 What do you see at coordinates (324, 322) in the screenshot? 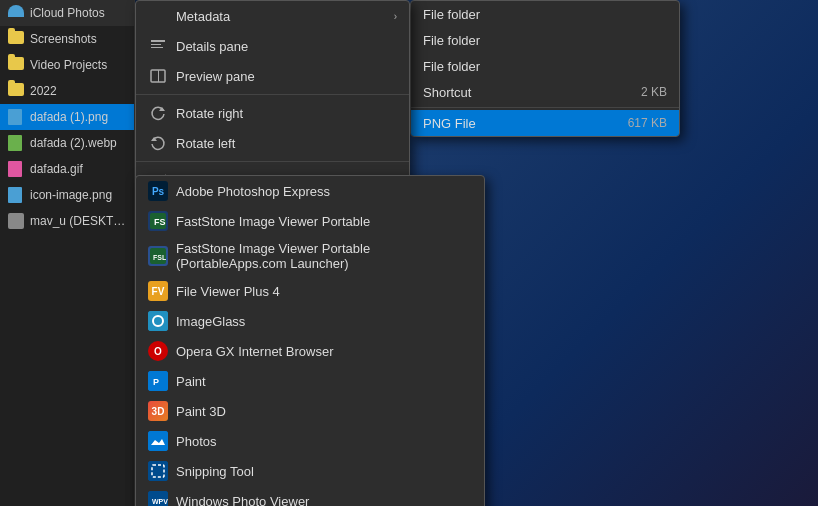
I see `menu-item-label: ImageGlass` at bounding box center [324, 322].